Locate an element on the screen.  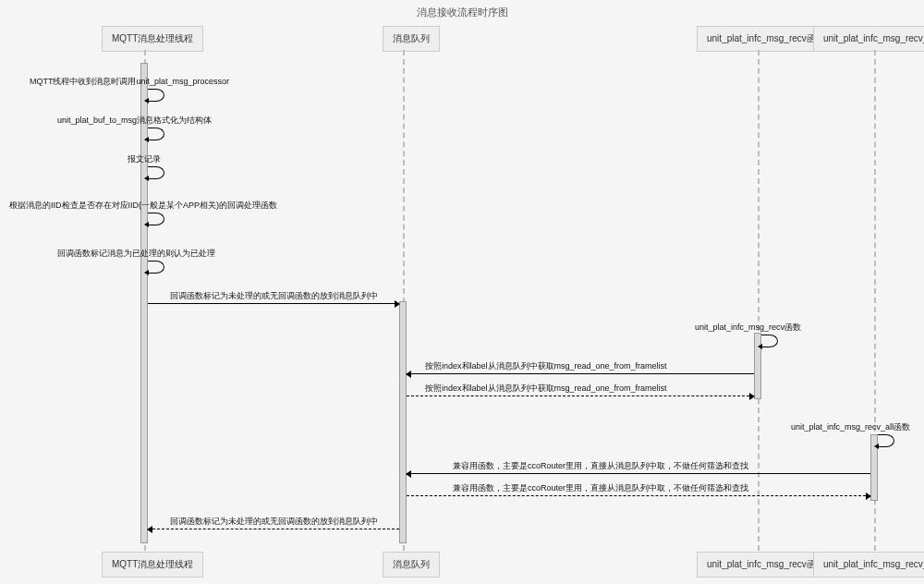
msg-7: unit_plat_infc_msg_recv函数 is located at coordinates (748, 327).